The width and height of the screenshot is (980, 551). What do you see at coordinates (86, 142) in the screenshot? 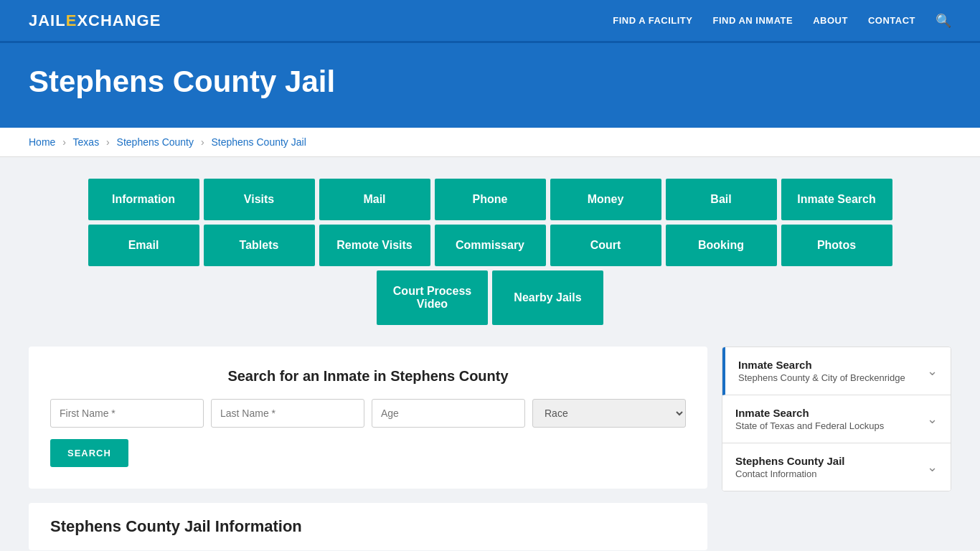
I see `breadcrumb-texas: Texas` at bounding box center [86, 142].